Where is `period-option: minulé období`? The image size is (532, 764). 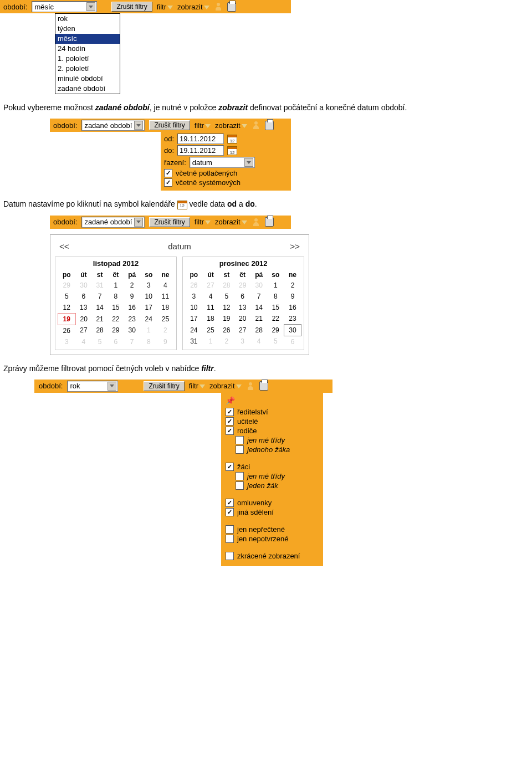
period-option: minulé období is located at coordinates (88, 79).